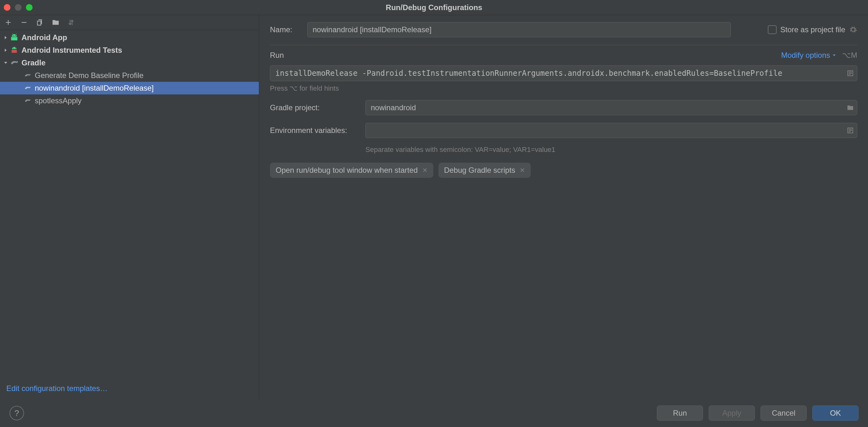  What do you see at coordinates (8, 23) in the screenshot?
I see `add-configuration-button` at bounding box center [8, 23].